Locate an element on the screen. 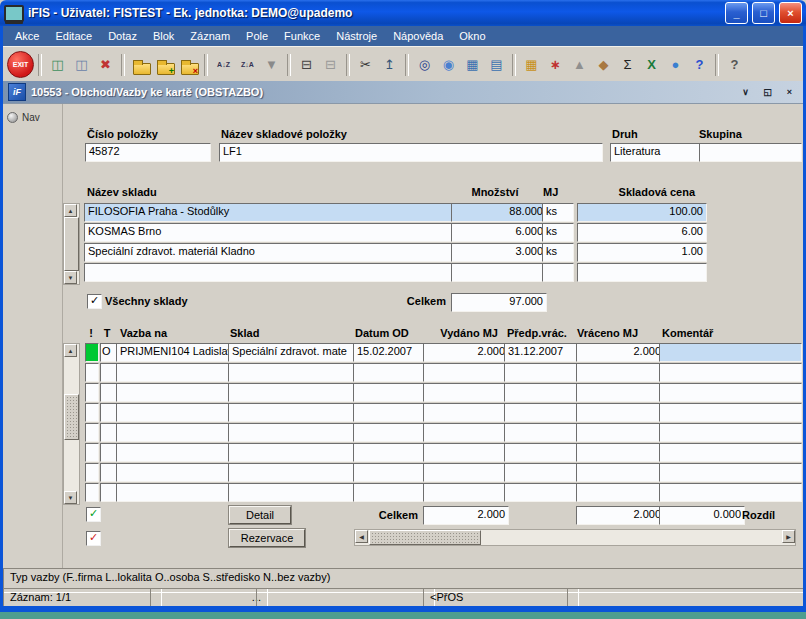  zoom-icon: ◉ is located at coordinates (448, 65).